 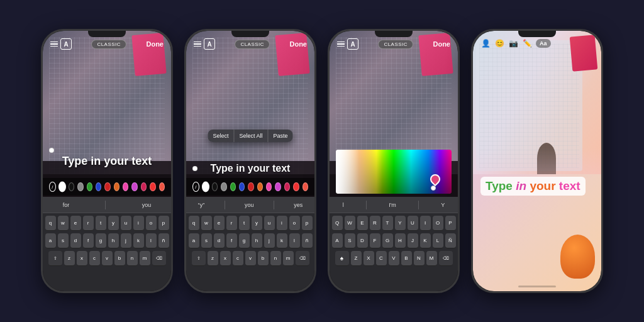 What do you see at coordinates (126, 241) in the screenshot?
I see `key-j-1: j` at bounding box center [126, 241].